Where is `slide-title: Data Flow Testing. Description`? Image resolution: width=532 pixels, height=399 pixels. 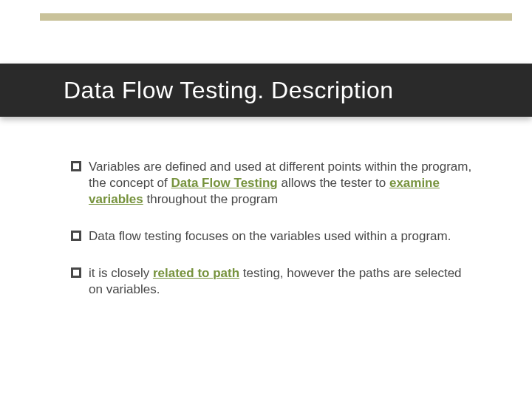 slide-title: Data Flow Testing. Description is located at coordinates (197, 90).